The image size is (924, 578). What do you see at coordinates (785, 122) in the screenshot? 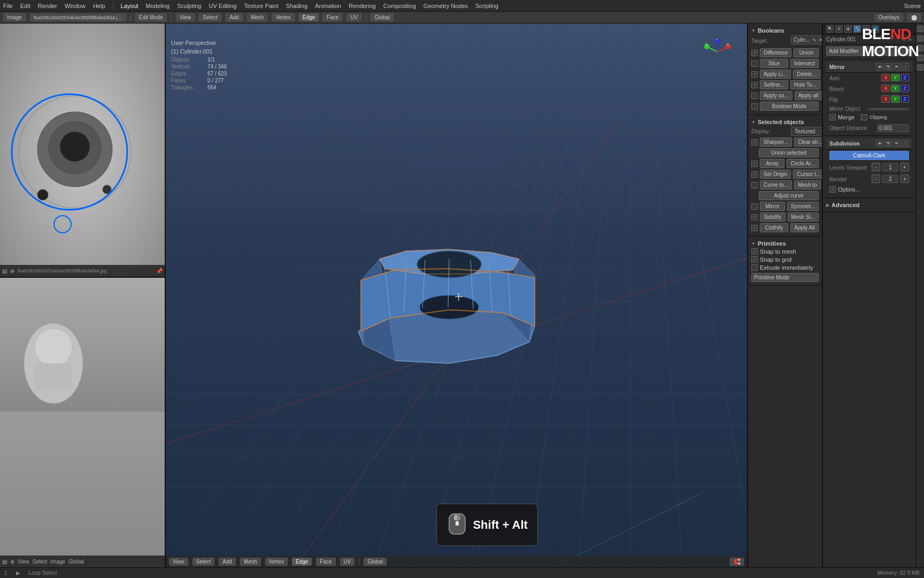
I see `selected-objects-header: ▼ Selected objects` at bounding box center [785, 122].